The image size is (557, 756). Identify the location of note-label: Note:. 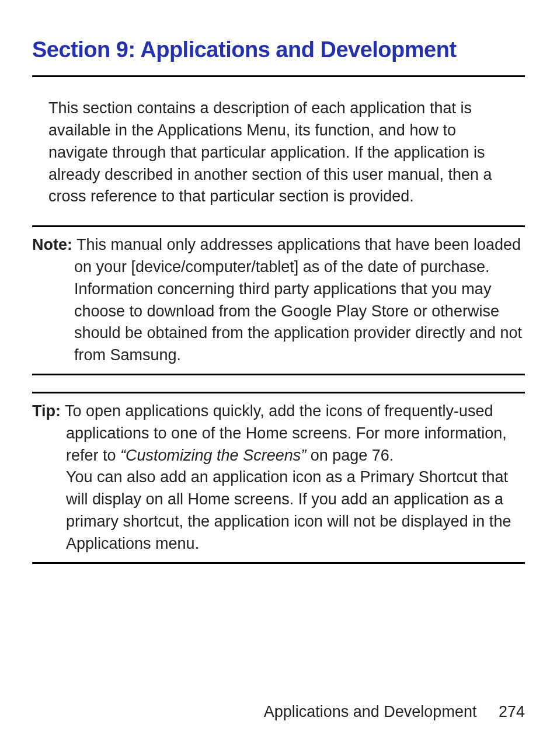
(53, 245).